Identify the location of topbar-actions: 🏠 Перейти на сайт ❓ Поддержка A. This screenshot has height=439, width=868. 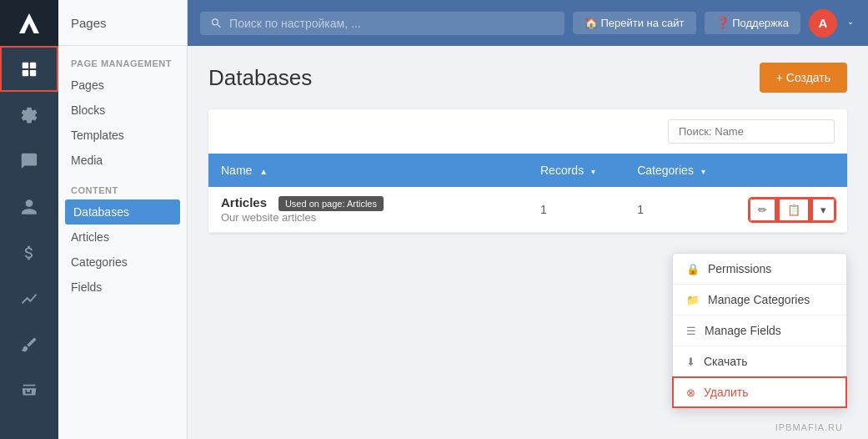
(714, 23).